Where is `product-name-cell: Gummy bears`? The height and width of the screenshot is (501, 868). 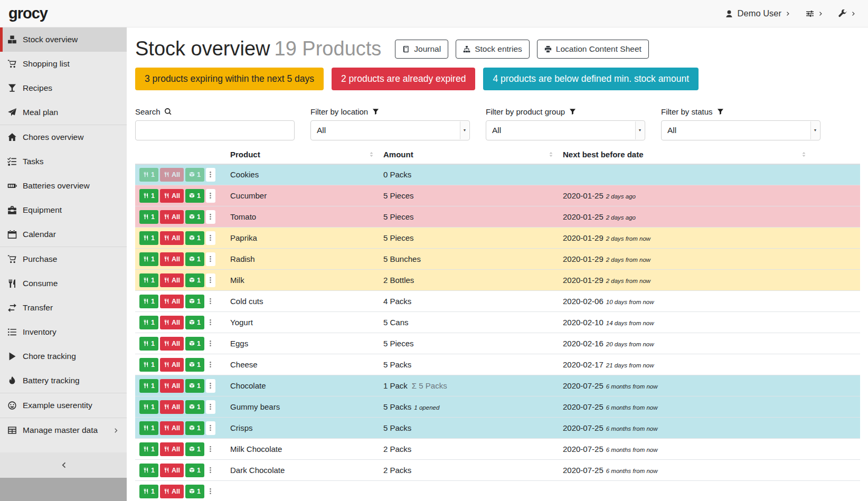
product-name-cell: Gummy bears is located at coordinates (303, 407).